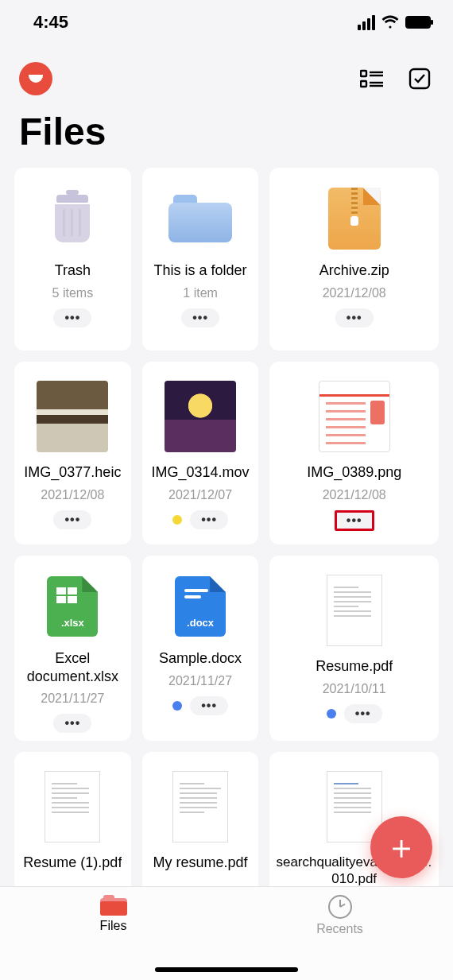 Image resolution: width=453 pixels, height=980 pixels. What do you see at coordinates (72, 863) in the screenshot?
I see `tile-name: Resume (1).pdf` at bounding box center [72, 863].